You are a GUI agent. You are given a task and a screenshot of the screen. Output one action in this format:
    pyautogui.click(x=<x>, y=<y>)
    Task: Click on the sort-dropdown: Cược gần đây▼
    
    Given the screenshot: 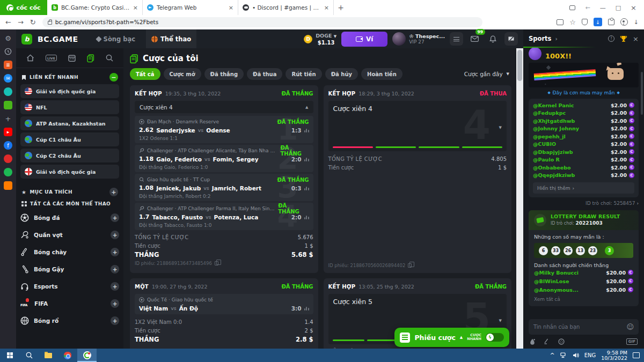 What is the action you would take?
    pyautogui.click(x=488, y=74)
    